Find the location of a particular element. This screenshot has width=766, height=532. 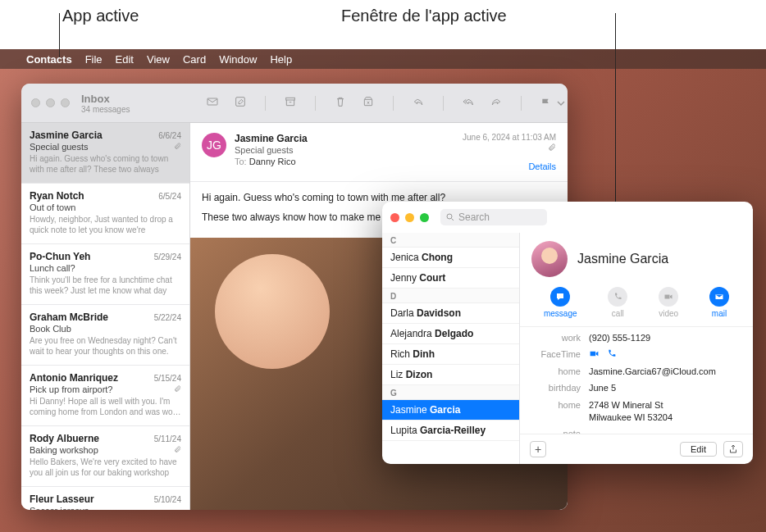

sender-avatar: JG is located at coordinates (214, 145).